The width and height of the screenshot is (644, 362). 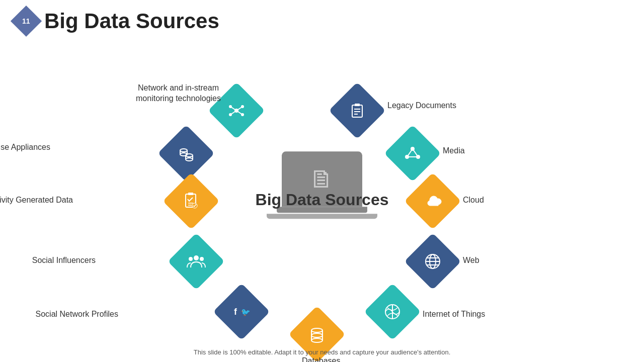 I want to click on label-social-network: Social Network Profiles, so click(x=77, y=315).